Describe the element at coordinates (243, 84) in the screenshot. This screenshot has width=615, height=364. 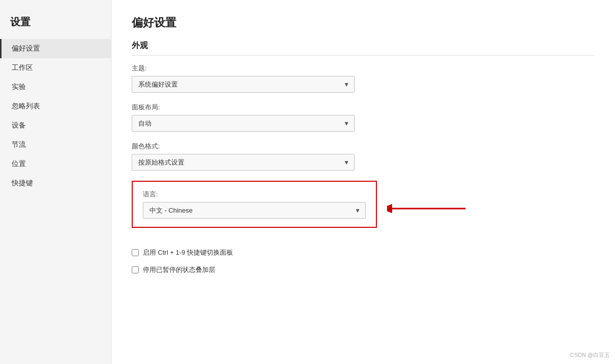
I see `theme-select: 系统偏好设置 浅色 深色` at that location.